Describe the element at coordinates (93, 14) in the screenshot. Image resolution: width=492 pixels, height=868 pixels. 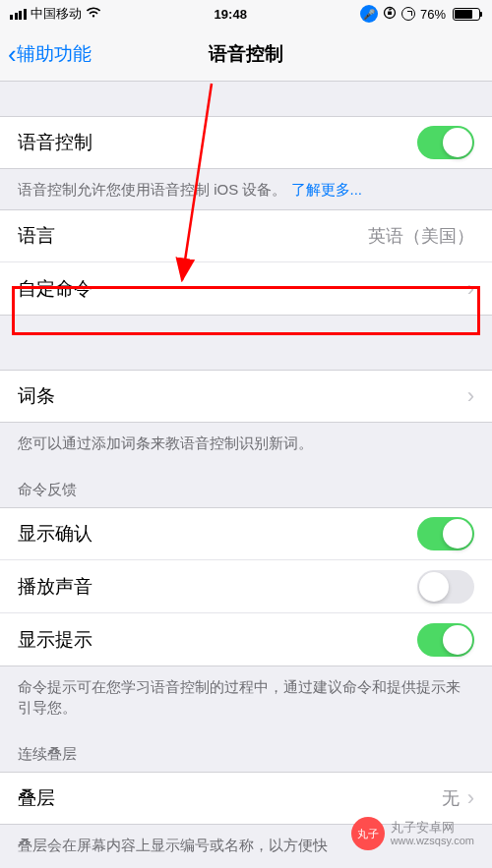
I see `wifi-icon` at that location.